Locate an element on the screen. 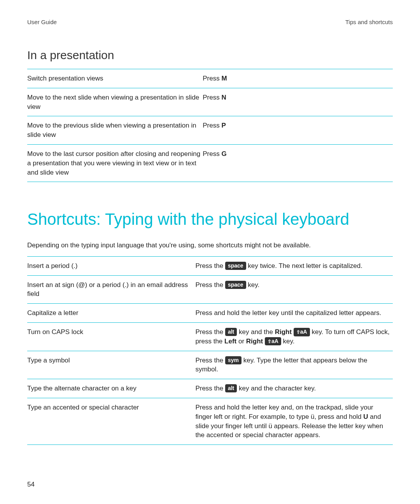 The height and width of the screenshot is (504, 420). table-row: Turn on CAPS lockPress the alt key and t… is located at coordinates (210, 337).